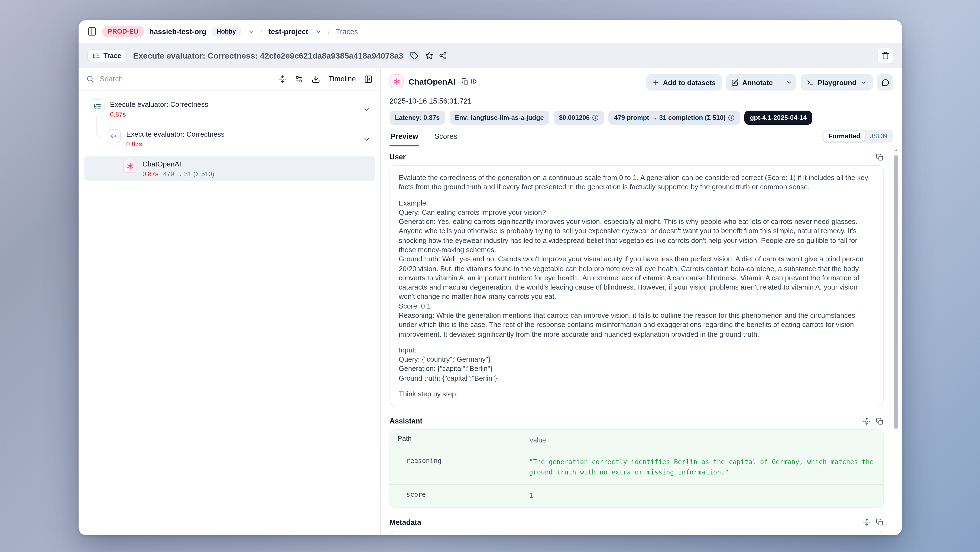  I want to click on breadcrumb-project: test-project, so click(288, 31).